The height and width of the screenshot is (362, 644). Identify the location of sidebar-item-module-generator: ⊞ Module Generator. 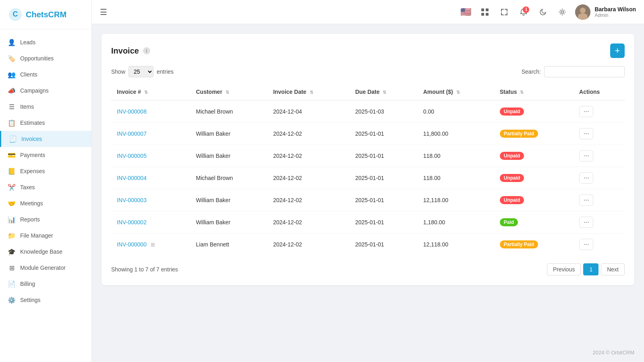
(46, 268).